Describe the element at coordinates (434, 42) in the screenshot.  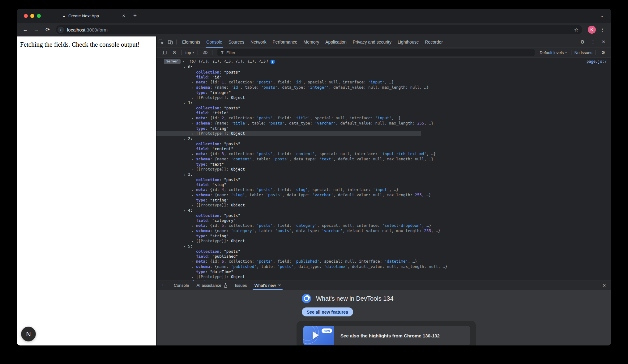
I see `tab-recorder: Recorder` at that location.